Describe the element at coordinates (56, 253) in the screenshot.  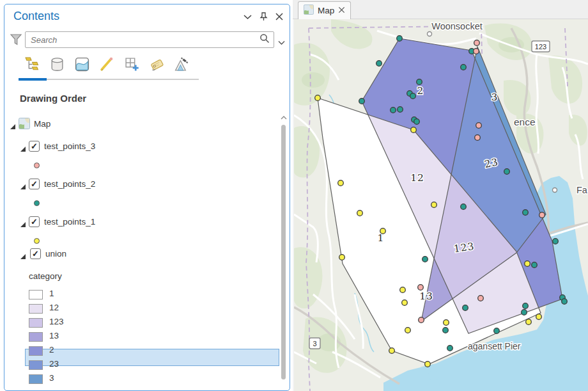
I see `layer-label: union` at that location.